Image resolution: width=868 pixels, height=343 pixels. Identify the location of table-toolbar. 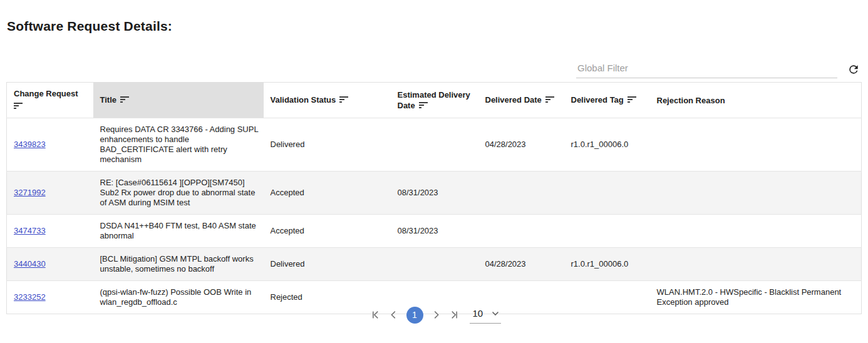
(719, 69).